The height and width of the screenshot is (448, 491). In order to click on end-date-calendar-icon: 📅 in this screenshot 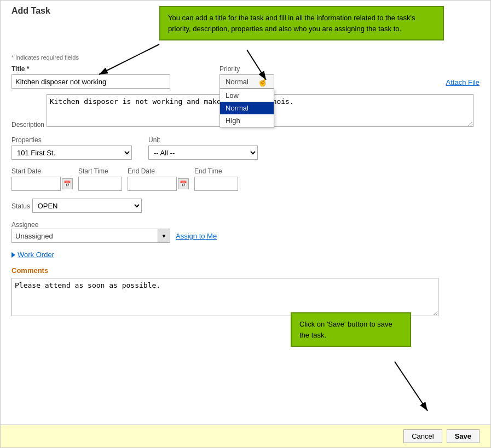, I will do `click(183, 184)`.